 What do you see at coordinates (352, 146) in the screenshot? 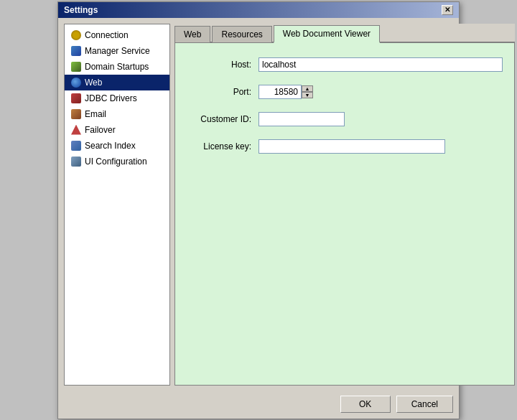
I see `license-key-input` at bounding box center [352, 146].